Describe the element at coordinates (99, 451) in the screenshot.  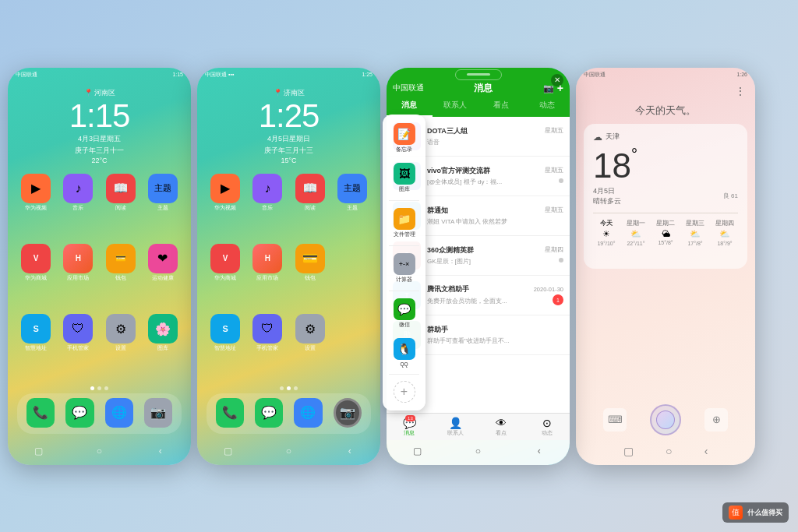
I see `nav-circle-1: ○` at that location.